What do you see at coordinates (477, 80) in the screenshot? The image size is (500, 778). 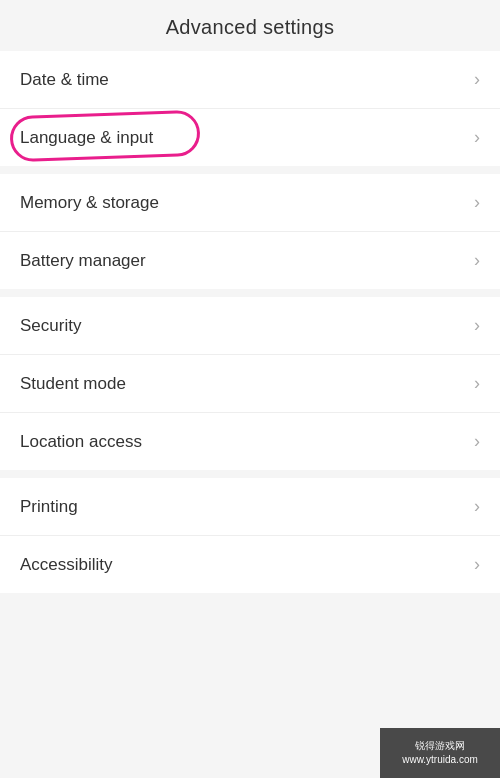 I see `date-time-chevron: ›` at bounding box center [477, 80].